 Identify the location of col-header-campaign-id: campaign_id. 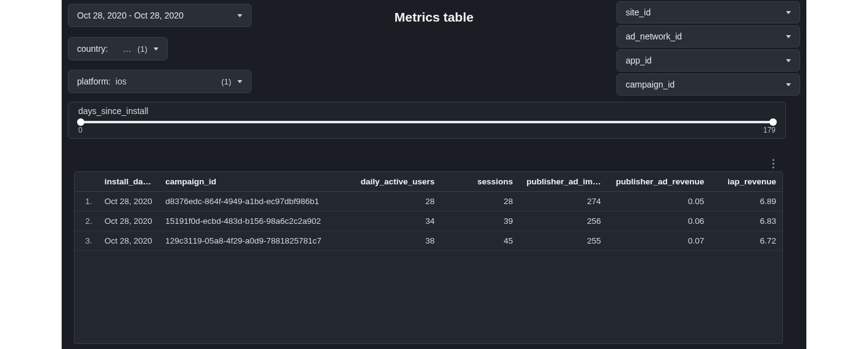
(256, 182).